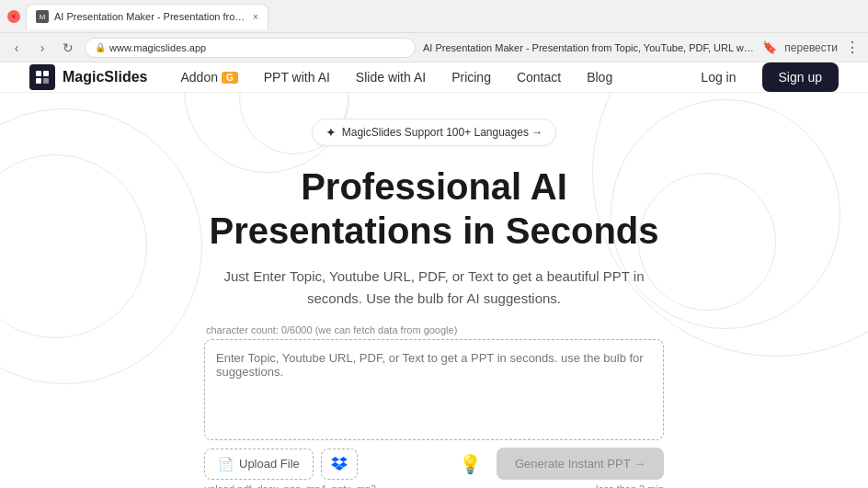 The width and height of the screenshot is (868, 488). I want to click on translate-button: перевести, so click(811, 48).